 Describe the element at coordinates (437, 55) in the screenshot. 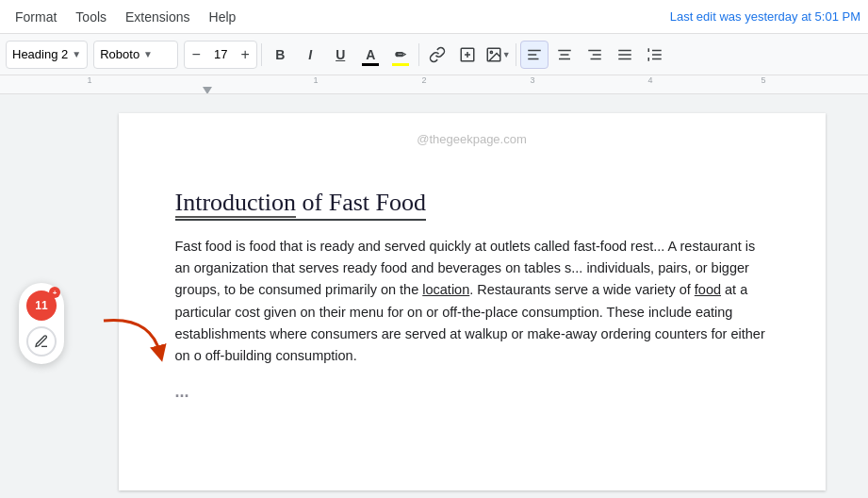

I see `link-icon` at that location.